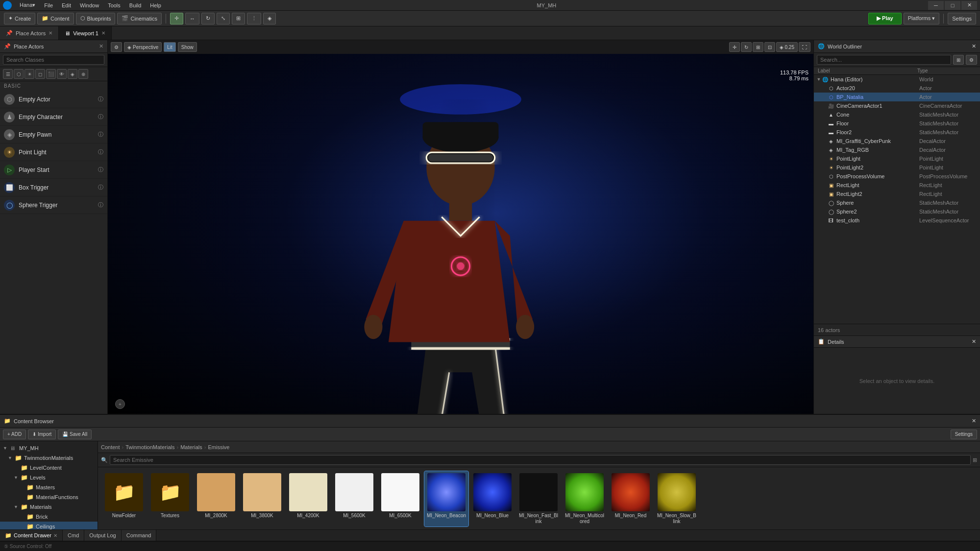  I want to click on tree-item-floor2: ▬ Floor2 StaticMeshActor, so click(897, 132).